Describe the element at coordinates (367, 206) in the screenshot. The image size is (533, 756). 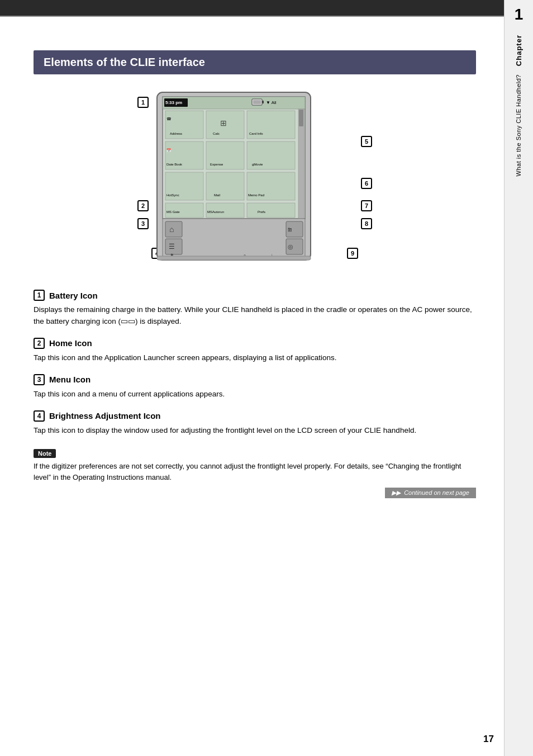
I see `callout-7: 7` at that location.